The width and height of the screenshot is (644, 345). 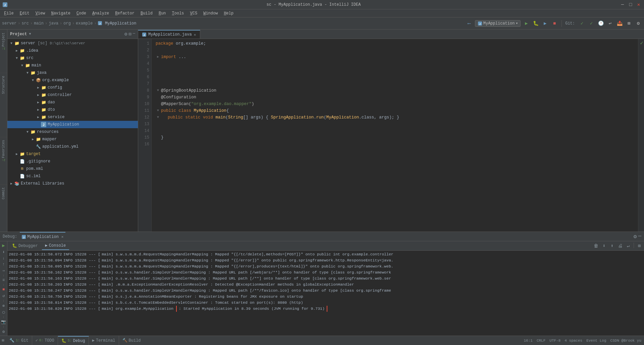 I want to click on console-scroll-start-btn: ⬆, so click(x=612, y=246).